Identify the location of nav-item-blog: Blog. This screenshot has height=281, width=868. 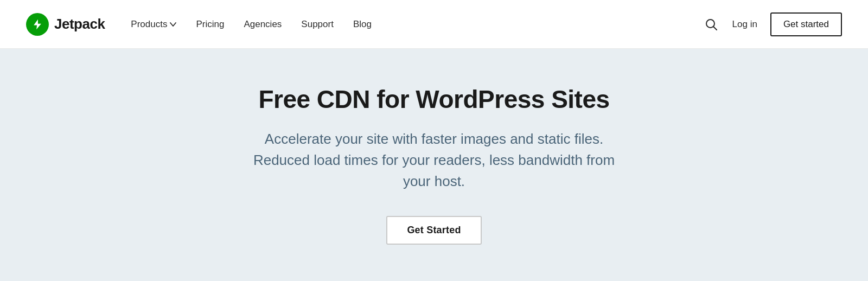
(362, 24).